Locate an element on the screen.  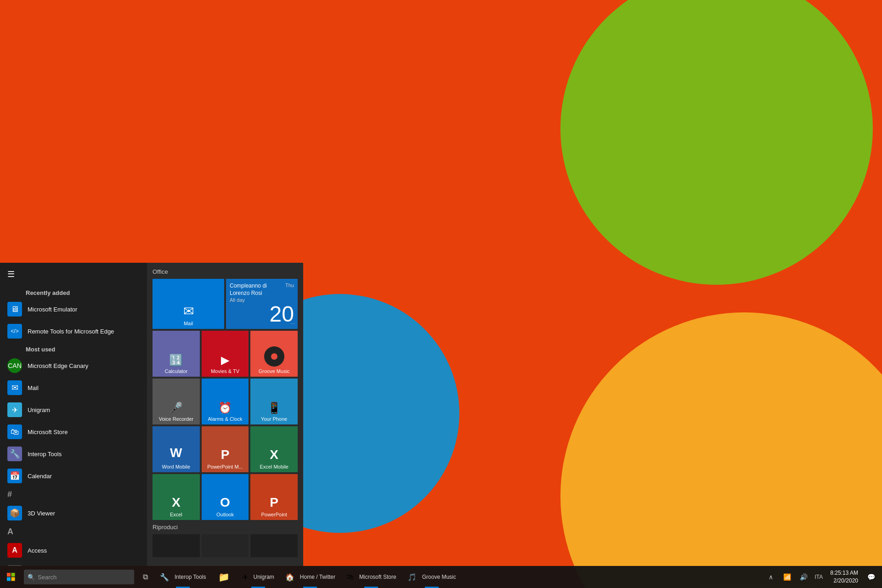
action-center-icon: 💬 is located at coordinates (871, 577).